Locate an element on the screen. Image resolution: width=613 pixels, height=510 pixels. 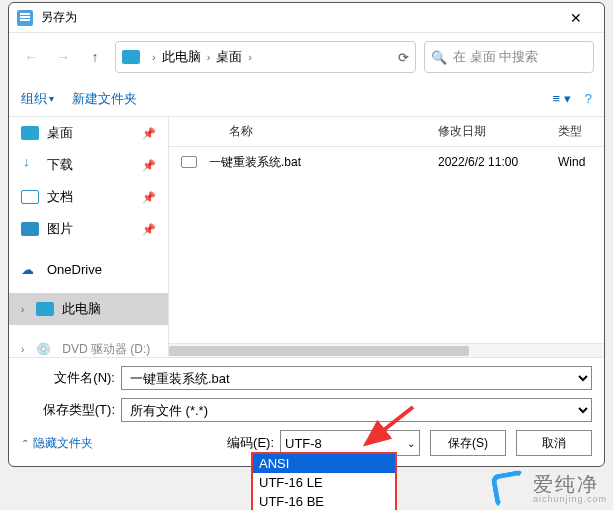
search-icon: 🔍 is located at coordinates (439, 58).